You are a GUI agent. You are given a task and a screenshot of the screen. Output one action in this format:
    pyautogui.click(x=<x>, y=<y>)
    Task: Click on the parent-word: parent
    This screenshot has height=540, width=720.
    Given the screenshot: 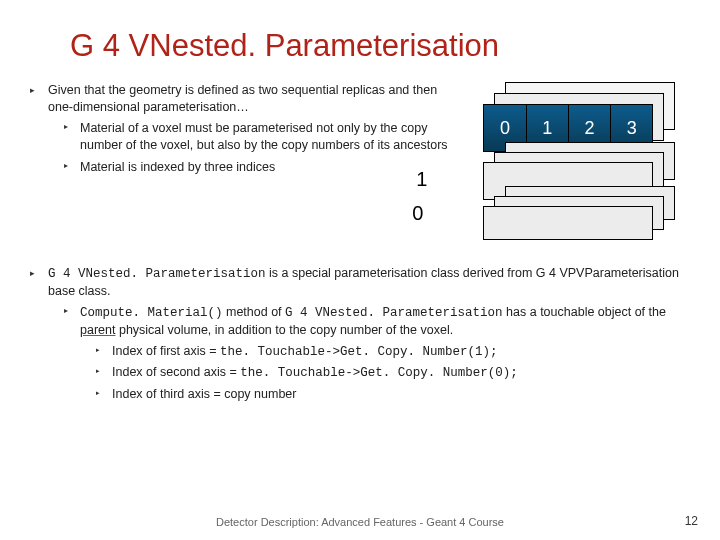 What is the action you would take?
    pyautogui.click(x=98, y=330)
    